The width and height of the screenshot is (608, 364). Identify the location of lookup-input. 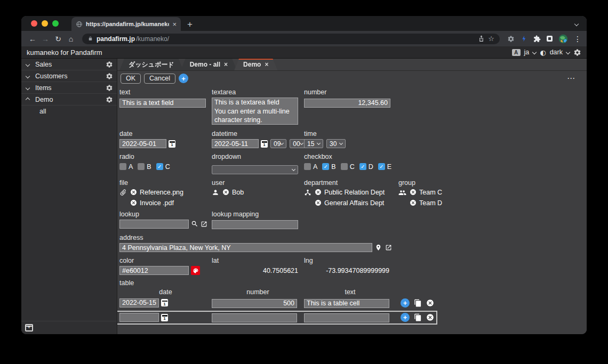
(154, 224).